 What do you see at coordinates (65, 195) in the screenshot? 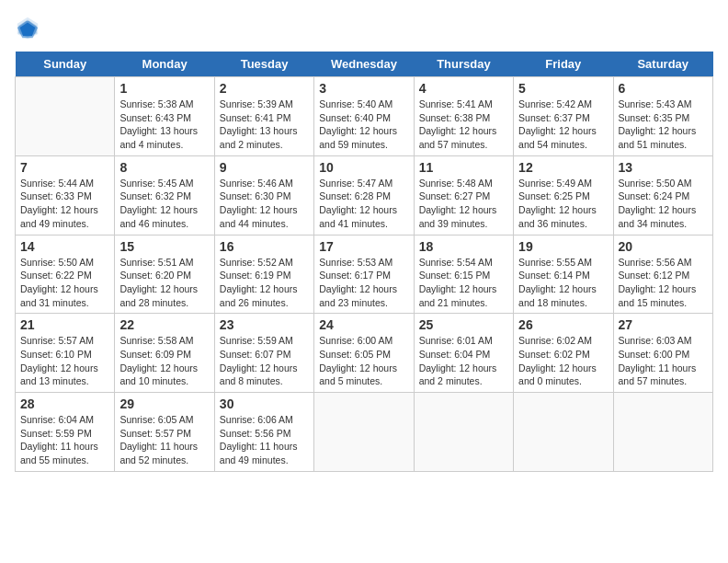
I see `calendar-cell: 7Sunrise: 5:44 AM Sunset: 6:33 PM Daylig…` at bounding box center [65, 195].